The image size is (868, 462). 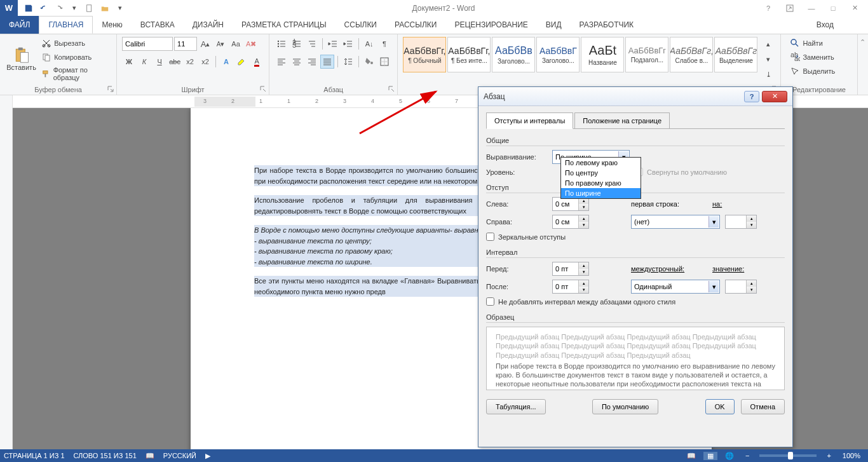 I want to click on tab-references: ССЫЛКИ, so click(x=361, y=25).